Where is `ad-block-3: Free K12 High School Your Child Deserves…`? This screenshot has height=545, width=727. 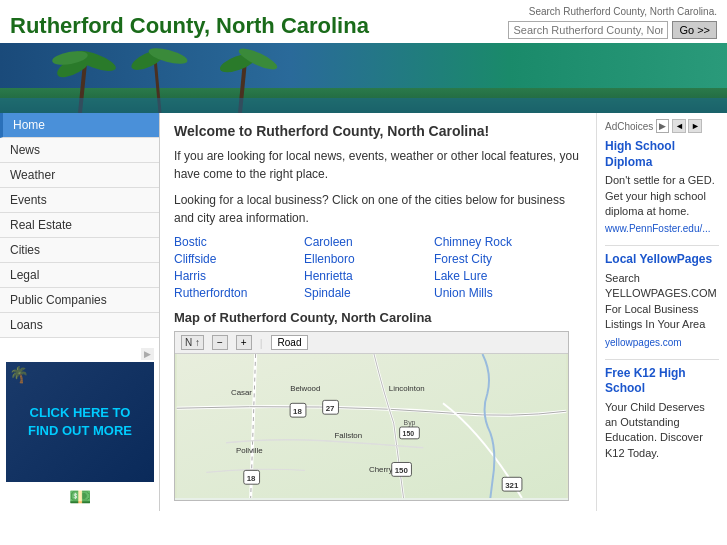
ad-block-3: Free K12 High School Your Child Deserves… is located at coordinates (662, 414).